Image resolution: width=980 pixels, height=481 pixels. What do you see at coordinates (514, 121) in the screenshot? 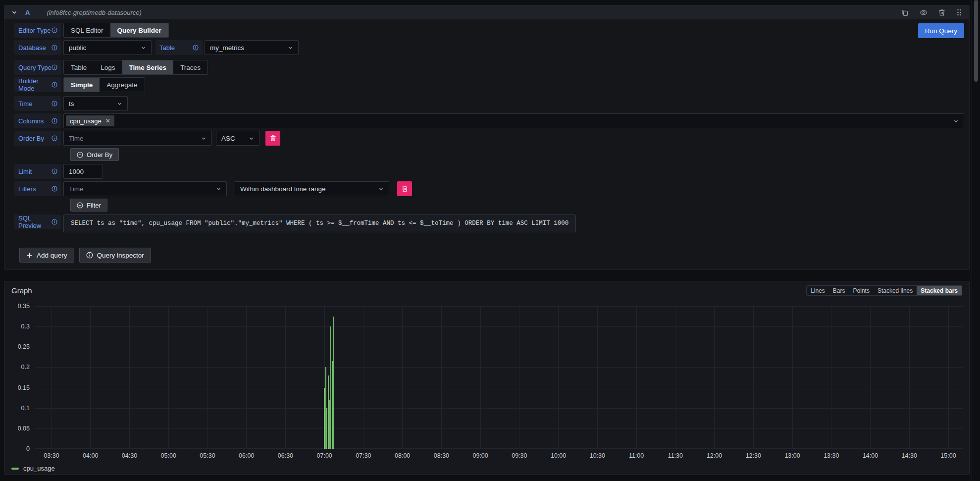
I see `columns-multiselect: cpu_usage ✕` at bounding box center [514, 121].